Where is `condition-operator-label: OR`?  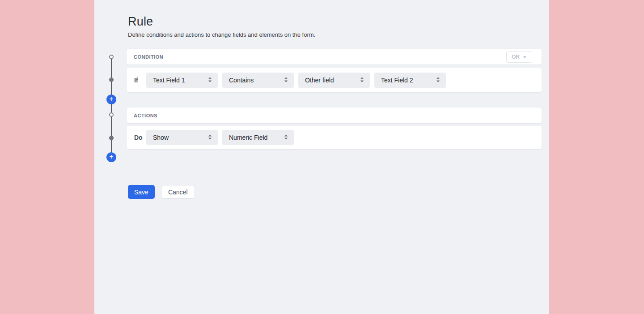
condition-operator-label: OR is located at coordinates (516, 57).